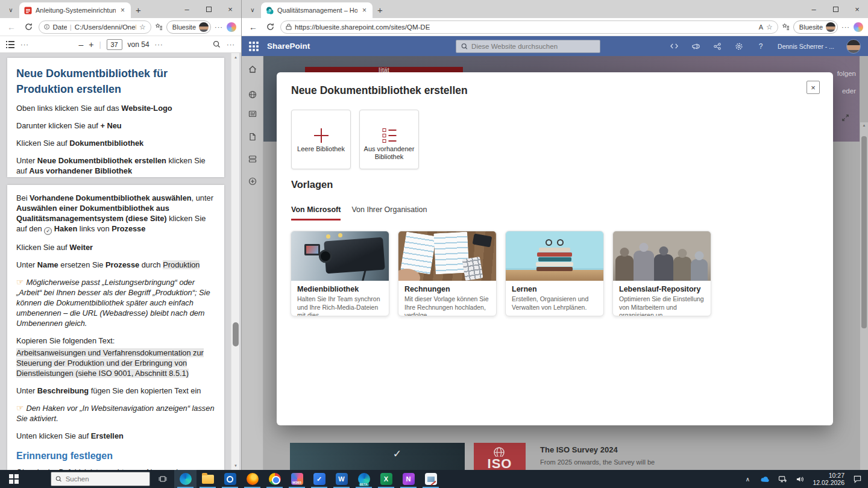 Image resolution: width=868 pixels, height=488 pixels. What do you see at coordinates (230, 479) in the screenshot?
I see `taskbar-app-outlook` at bounding box center [230, 479].